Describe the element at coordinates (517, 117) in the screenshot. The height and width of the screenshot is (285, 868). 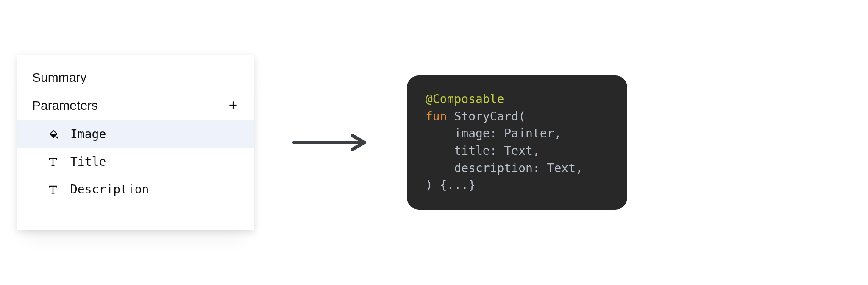
I see `code-line: fun StoryCard(` at that location.